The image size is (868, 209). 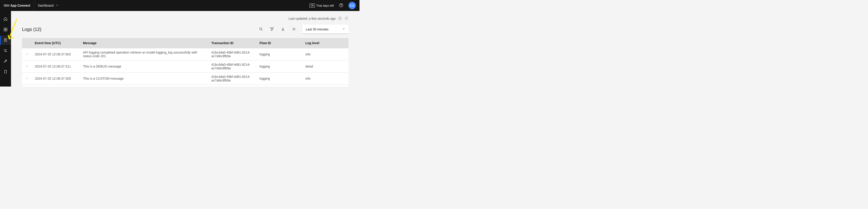 I want to click on last-updated-bar: Last updated: a few seconds ago, so click(x=185, y=19).